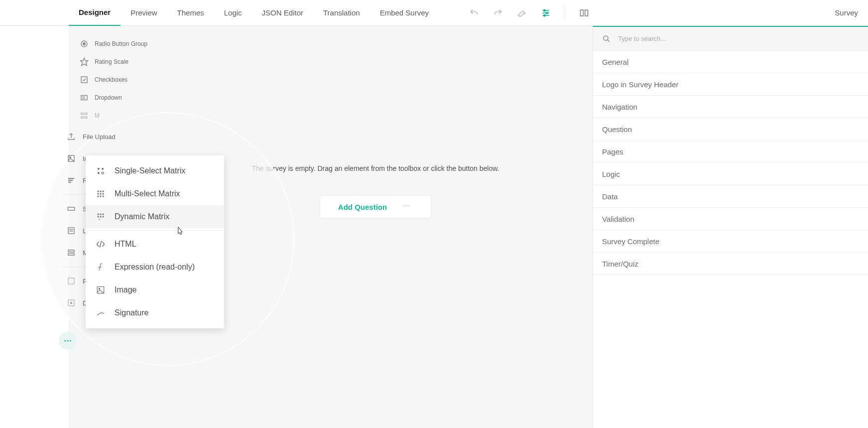 The height and width of the screenshot is (428, 868). What do you see at coordinates (114, 62) in the screenshot?
I see `toolbox-rating-scale: Rating Scale` at bounding box center [114, 62].